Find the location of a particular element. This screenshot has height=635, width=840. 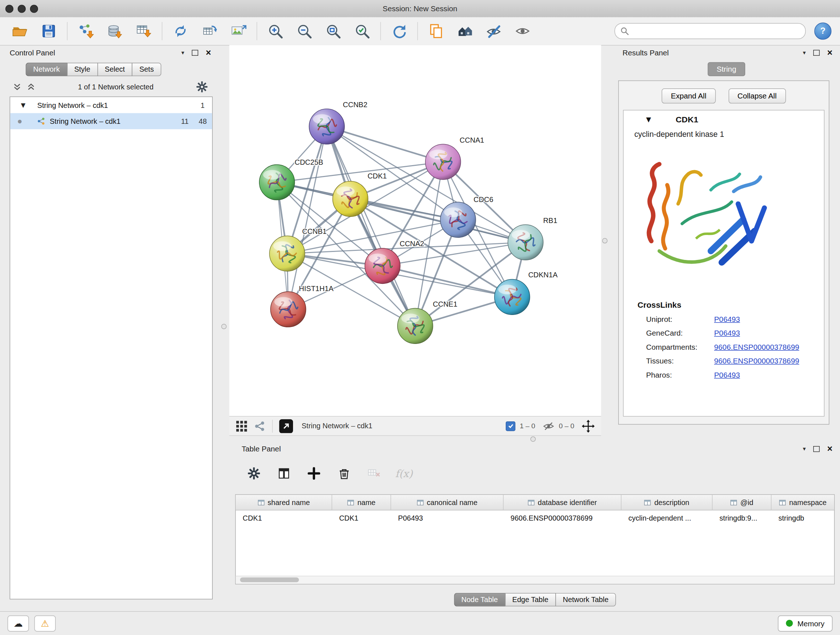

genecard-link: P06493 is located at coordinates (727, 333).